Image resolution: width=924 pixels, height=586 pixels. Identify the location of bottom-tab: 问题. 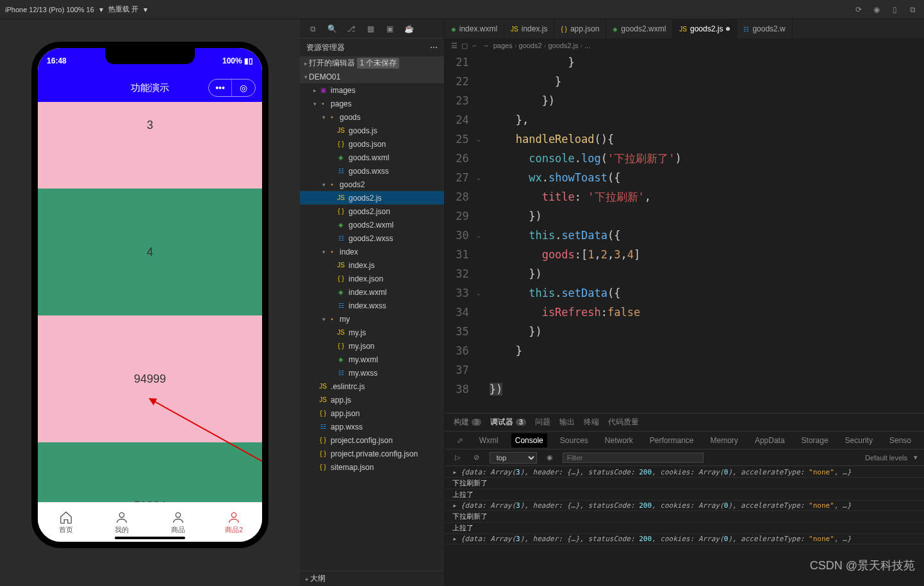
(543, 422).